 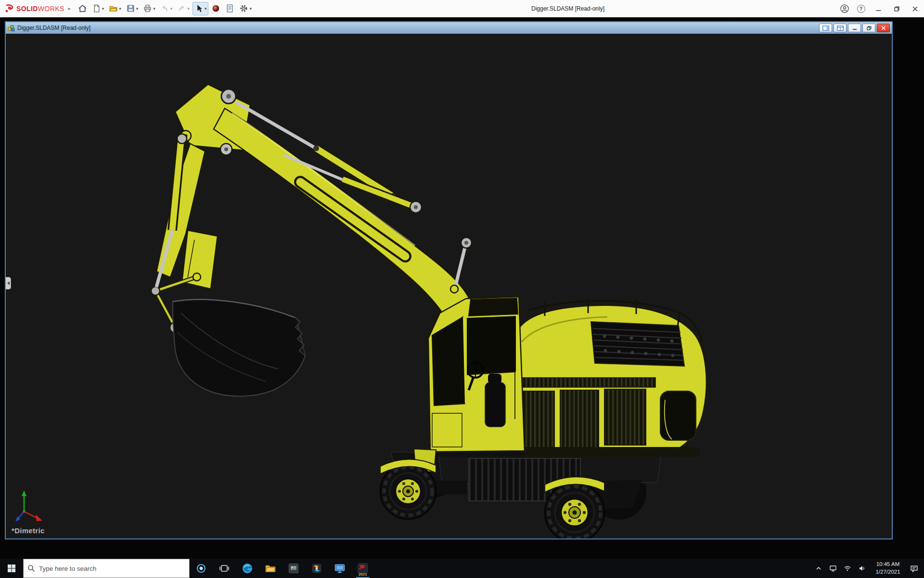 What do you see at coordinates (167, 9) in the screenshot?
I see `undo-button: ▾` at bounding box center [167, 9].